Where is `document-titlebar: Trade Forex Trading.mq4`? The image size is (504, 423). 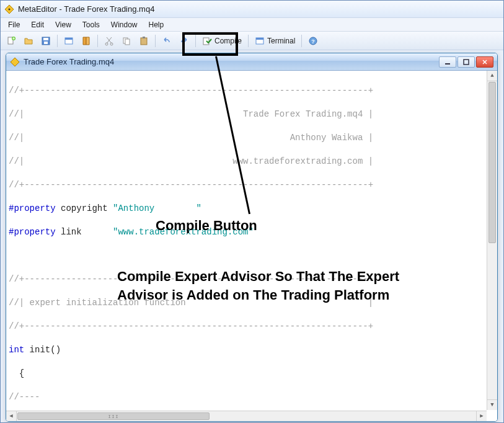 document-titlebar: Trade Forex Trading.mq4 is located at coordinates (252, 62).